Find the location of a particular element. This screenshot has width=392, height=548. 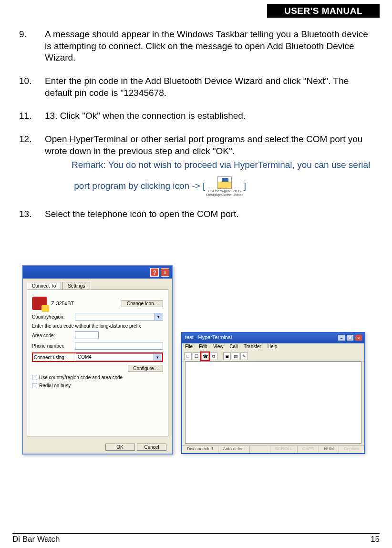

hyperterminal-window: test - HyperTerminal – □ × File Edit Vie… is located at coordinates (273, 393).